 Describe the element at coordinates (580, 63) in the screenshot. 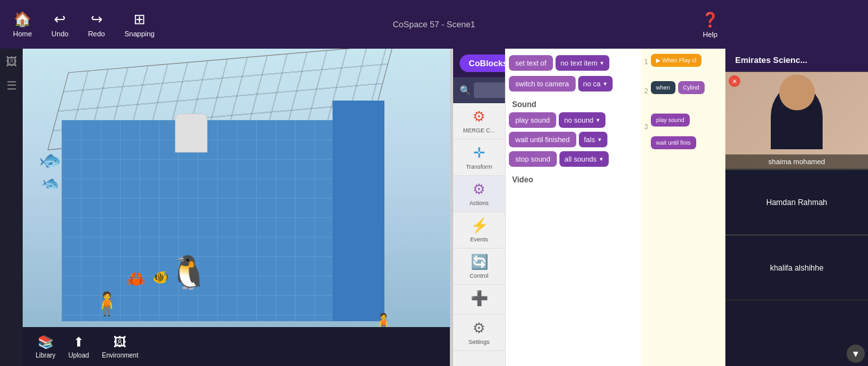

I see `no-text-item-label: no text item` at that location.